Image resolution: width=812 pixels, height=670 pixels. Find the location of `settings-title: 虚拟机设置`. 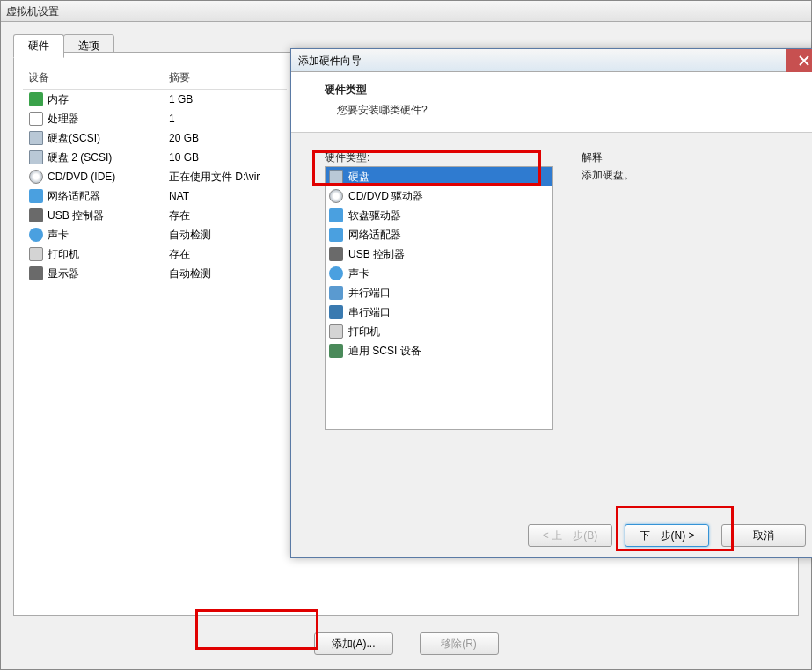

settings-title: 虚拟机设置 is located at coordinates (406, 11).